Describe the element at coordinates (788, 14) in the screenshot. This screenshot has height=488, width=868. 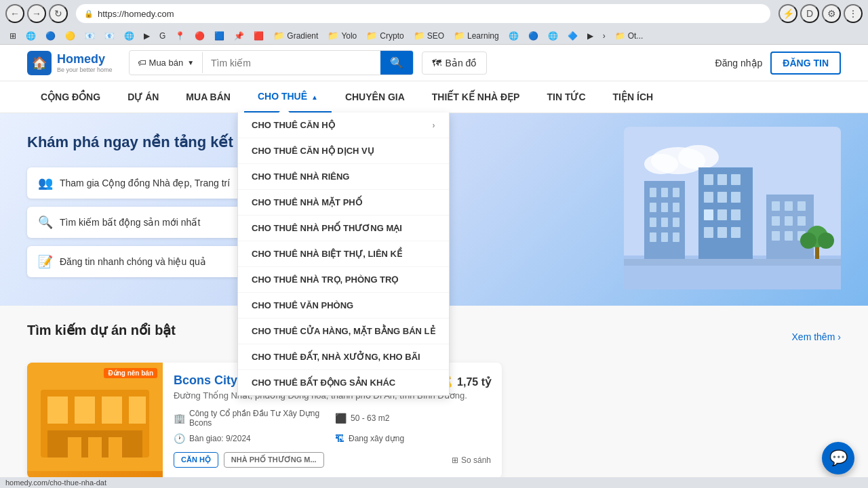
I see `extensions-button: ⚡` at that location.